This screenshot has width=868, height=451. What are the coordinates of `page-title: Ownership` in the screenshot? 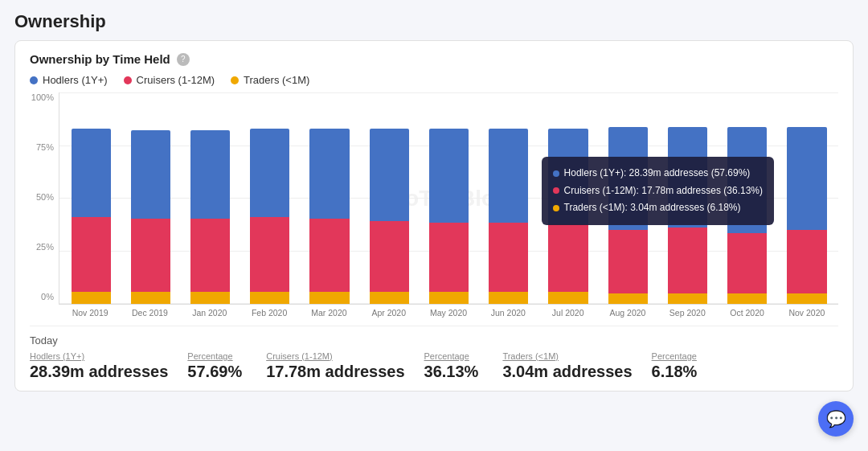 It's located at (434, 22).